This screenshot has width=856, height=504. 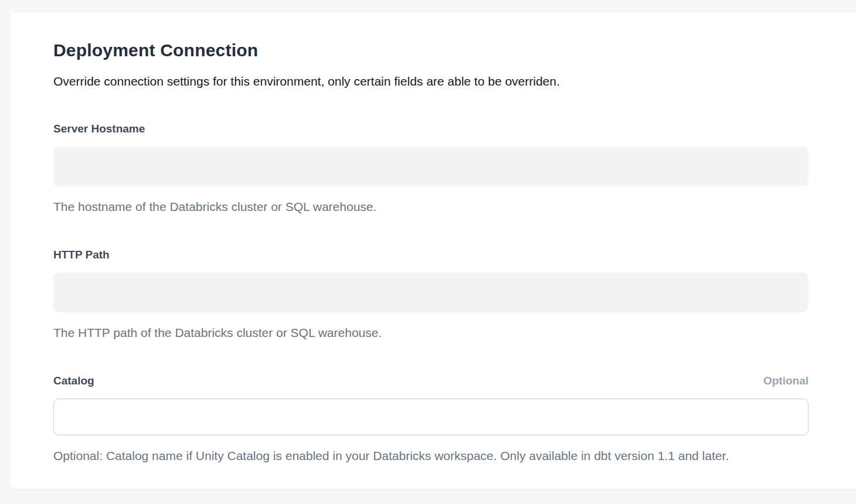 What do you see at coordinates (431, 50) in the screenshot?
I see `page-title: Deployment Connection` at bounding box center [431, 50].